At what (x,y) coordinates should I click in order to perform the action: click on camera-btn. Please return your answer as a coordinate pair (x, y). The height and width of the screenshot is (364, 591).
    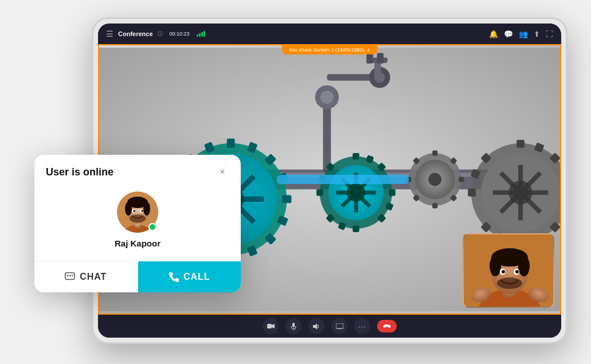
    Looking at the image, I should click on (271, 326).